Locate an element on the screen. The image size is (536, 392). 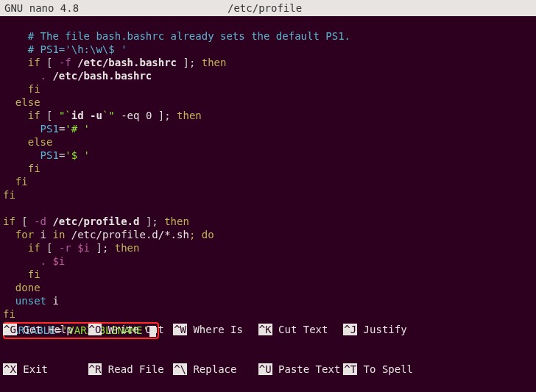
shortcut-justify: ^J Justify is located at coordinates (375, 329).